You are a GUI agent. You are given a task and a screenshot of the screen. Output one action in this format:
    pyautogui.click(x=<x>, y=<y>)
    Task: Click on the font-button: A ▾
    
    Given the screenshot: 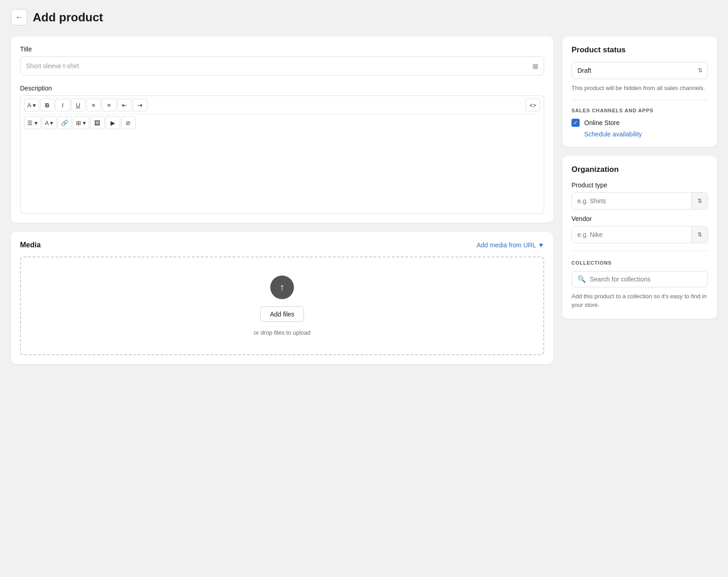 What is the action you would take?
    pyautogui.click(x=32, y=105)
    